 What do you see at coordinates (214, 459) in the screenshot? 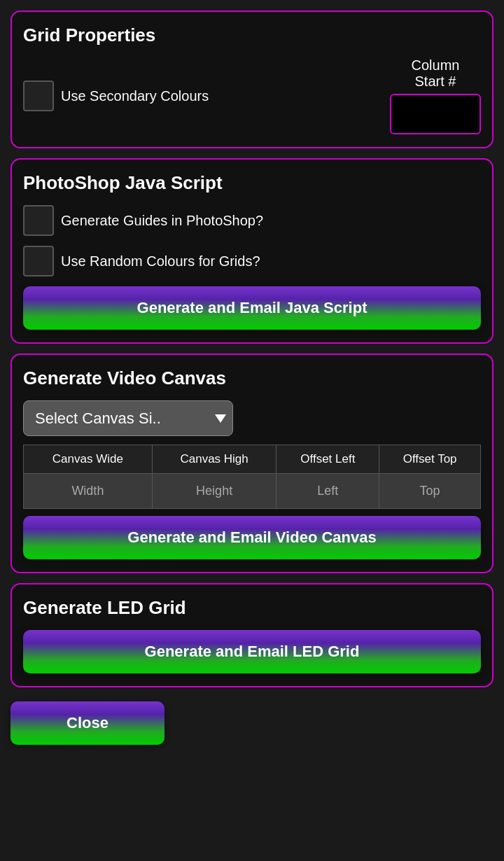
I see `canvas-high-header: Canvas High` at bounding box center [214, 459].